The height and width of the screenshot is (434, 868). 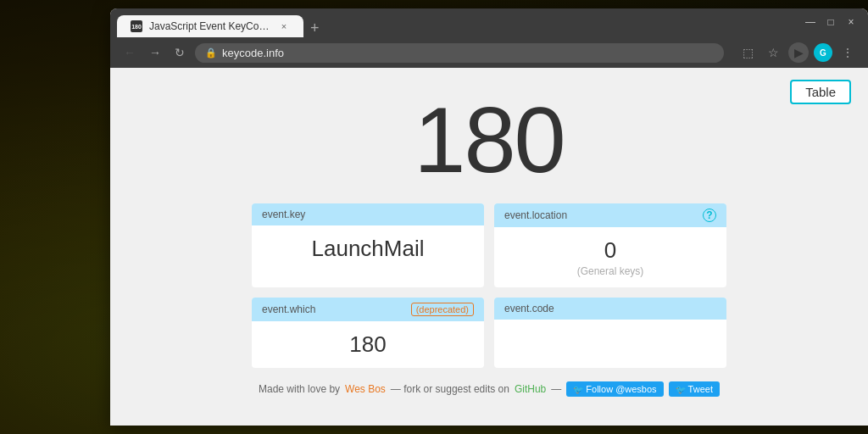 What do you see at coordinates (798, 53) in the screenshot?
I see `extension-icon: ▶` at bounding box center [798, 53].